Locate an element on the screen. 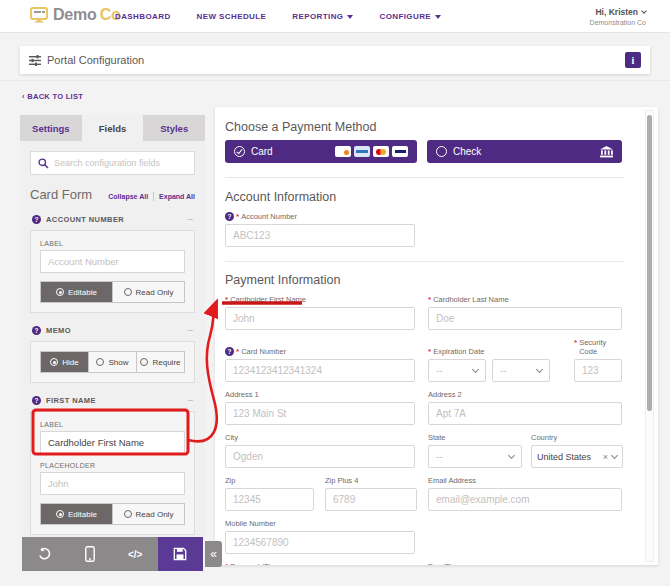 This screenshot has width=670, height=586. fee-label: Fee ($) is located at coordinates (525, 564).